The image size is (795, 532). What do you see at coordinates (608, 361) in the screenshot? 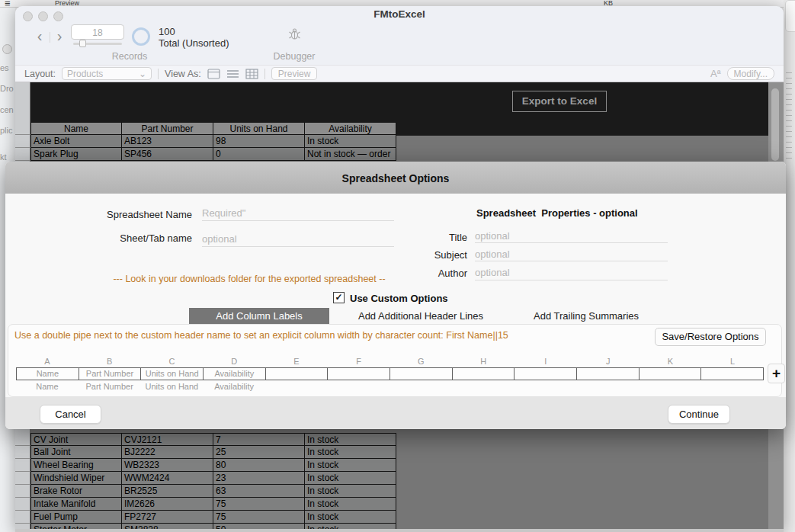
I see `column-letter: J` at bounding box center [608, 361].